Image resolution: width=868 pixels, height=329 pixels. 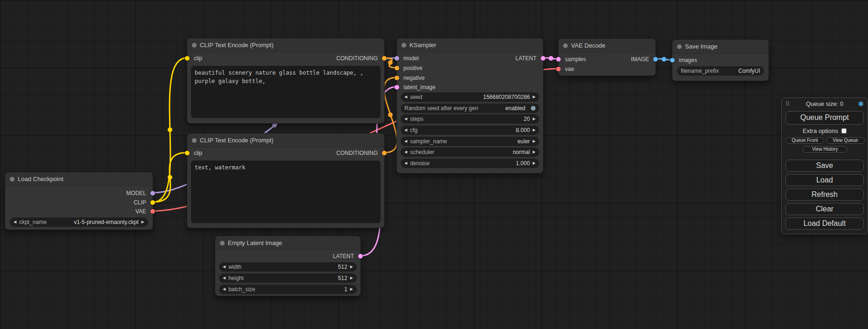 I want to click on refresh-button: Refresh, so click(x=825, y=195).